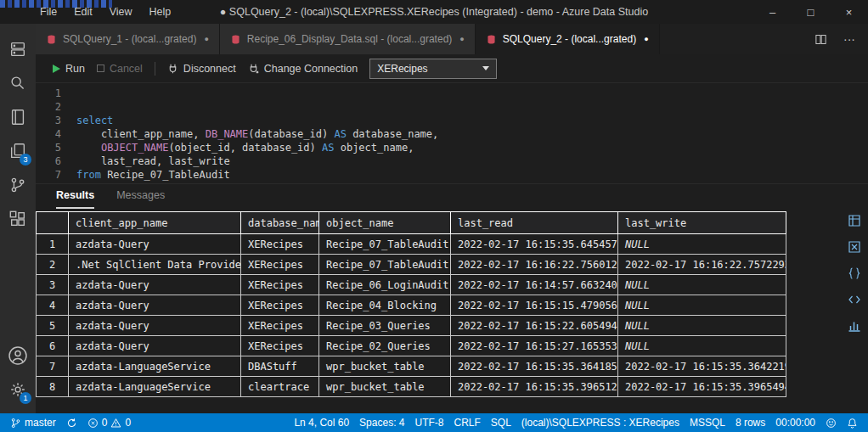 The image size is (868, 432). What do you see at coordinates (53, 223) in the screenshot?
I see `row-number-header` at bounding box center [53, 223].